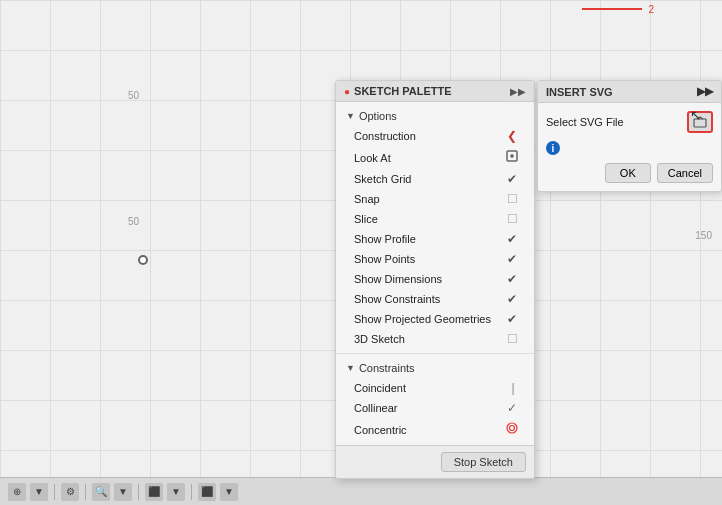  I want to click on sketch-grid-item: Sketch Grid ✔, so click(435, 179).